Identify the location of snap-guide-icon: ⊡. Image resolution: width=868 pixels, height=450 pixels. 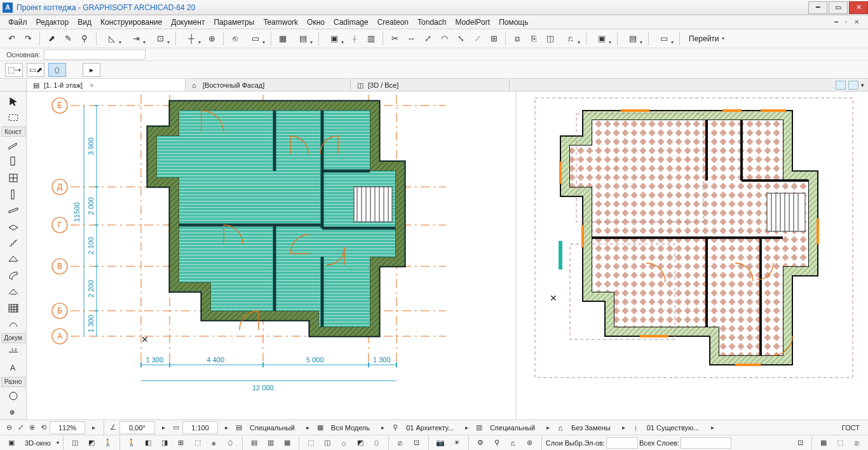
(160, 39).